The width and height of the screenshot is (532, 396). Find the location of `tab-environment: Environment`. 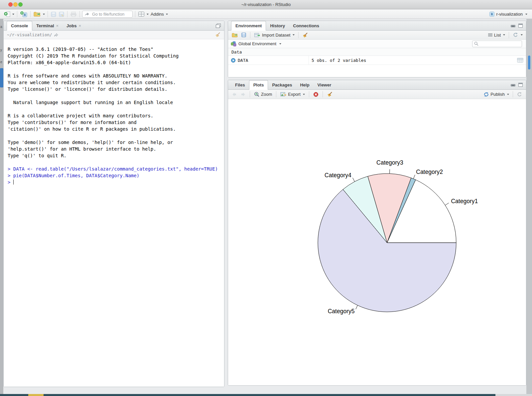

tab-environment: Environment is located at coordinates (249, 26).